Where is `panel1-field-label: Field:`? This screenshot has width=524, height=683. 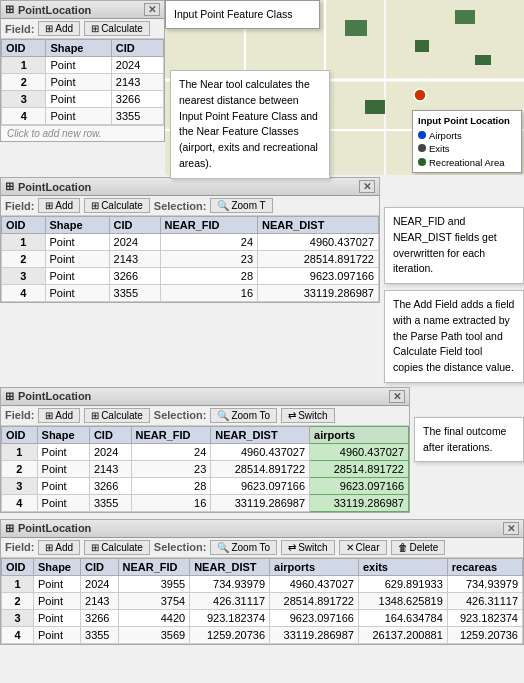
panel1-field-label: Field: is located at coordinates (20, 29).